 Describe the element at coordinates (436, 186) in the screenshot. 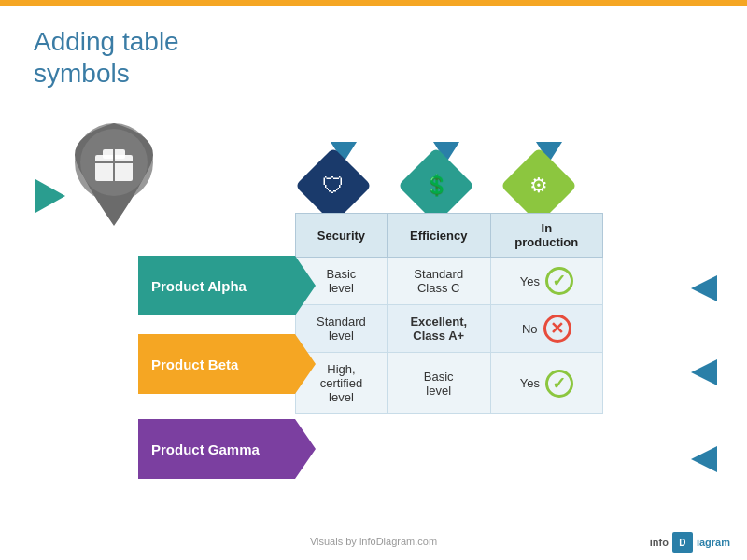

I see `efficiency-icon: 💲` at that location.